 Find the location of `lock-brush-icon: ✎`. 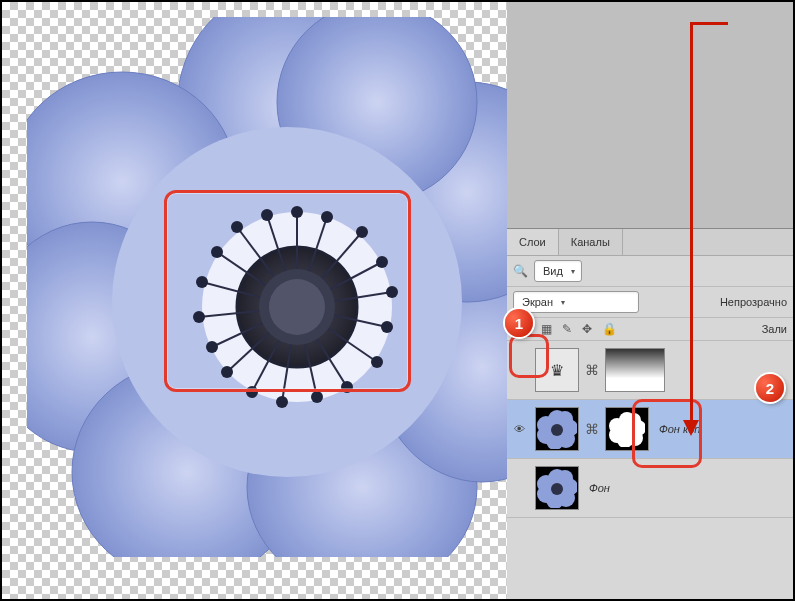

lock-brush-icon: ✎ is located at coordinates (567, 329).